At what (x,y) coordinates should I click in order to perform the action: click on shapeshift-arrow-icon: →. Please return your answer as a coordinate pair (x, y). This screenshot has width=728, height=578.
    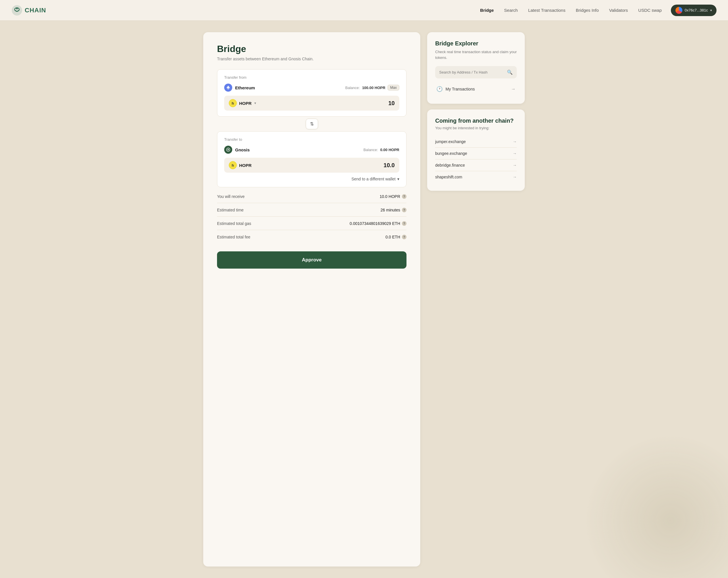
    Looking at the image, I should click on (515, 177).